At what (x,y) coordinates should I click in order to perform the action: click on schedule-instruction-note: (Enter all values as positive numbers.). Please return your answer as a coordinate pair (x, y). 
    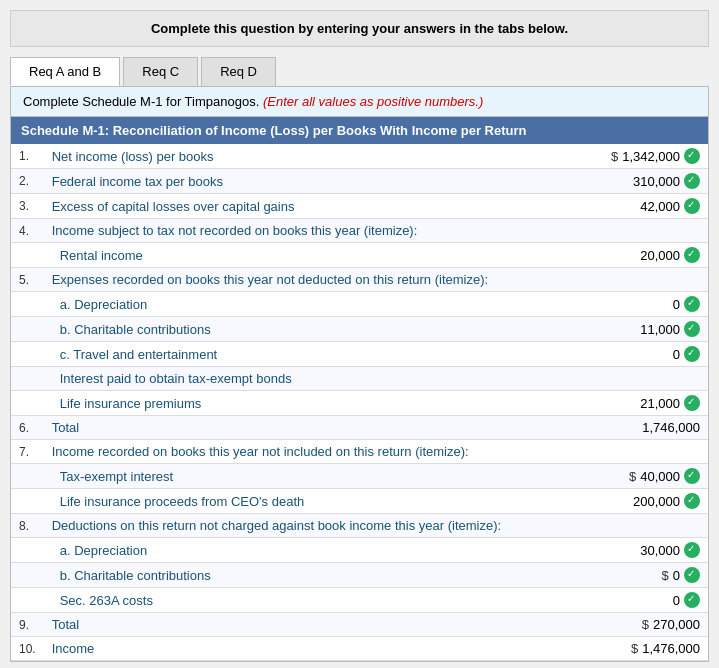
    Looking at the image, I should click on (373, 102).